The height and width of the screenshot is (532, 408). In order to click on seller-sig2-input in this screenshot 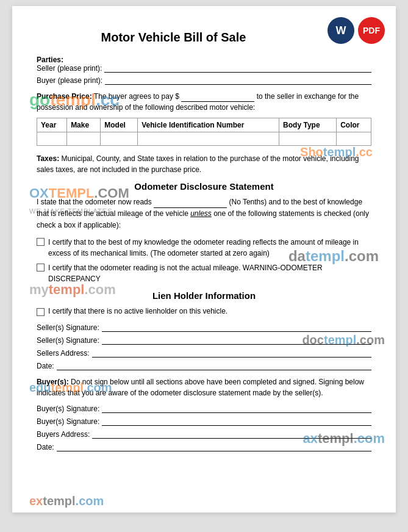, I will do `click(237, 340)`.